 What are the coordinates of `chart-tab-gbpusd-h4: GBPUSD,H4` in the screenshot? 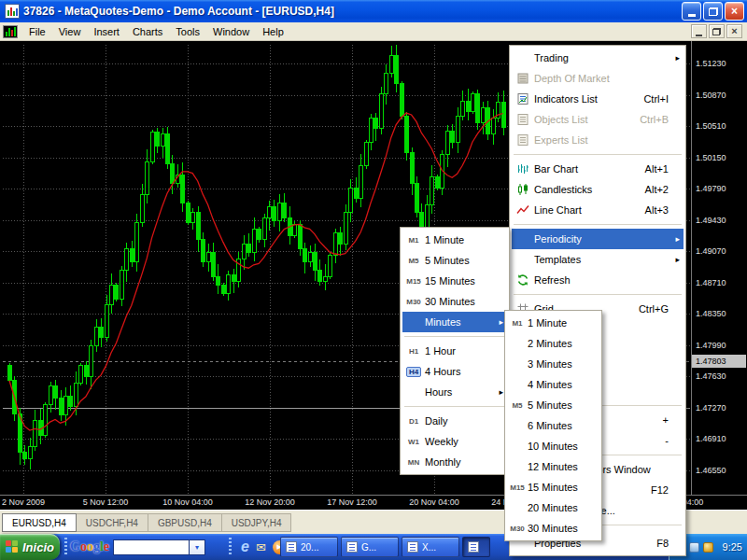 It's located at (185, 523).